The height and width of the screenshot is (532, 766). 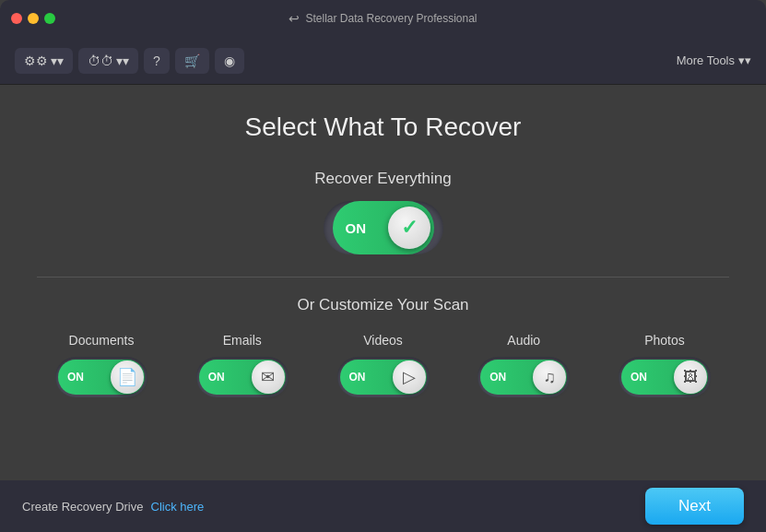 I want to click on recover-everything-section: Recover Everything ON, so click(x=383, y=212).